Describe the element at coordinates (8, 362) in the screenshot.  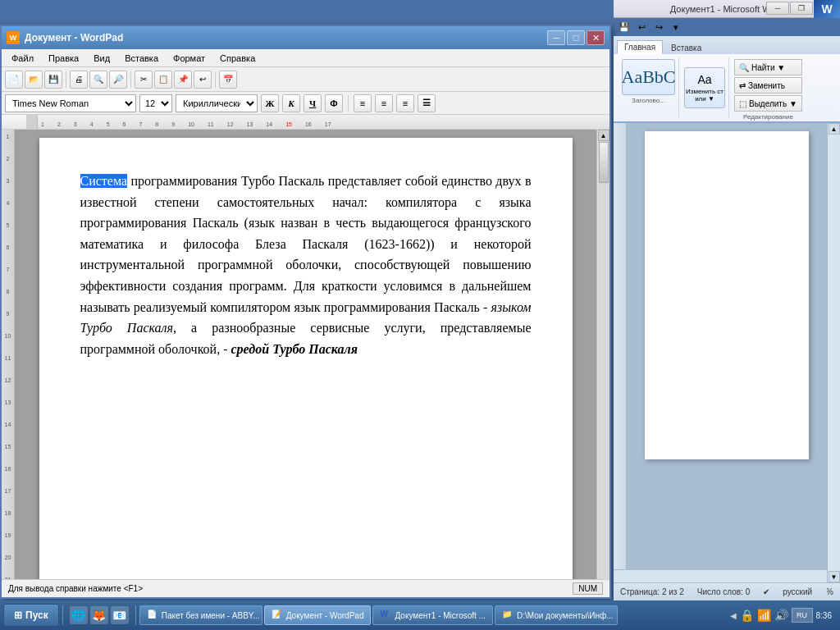
I see `left-vertical-ruler: 1234567891011121314151617181920212223242…` at that location.